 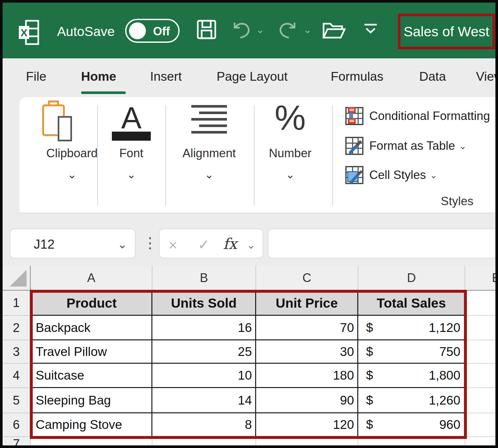 What do you see at coordinates (447, 32) in the screenshot?
I see `document-title: Sales of West` at bounding box center [447, 32].